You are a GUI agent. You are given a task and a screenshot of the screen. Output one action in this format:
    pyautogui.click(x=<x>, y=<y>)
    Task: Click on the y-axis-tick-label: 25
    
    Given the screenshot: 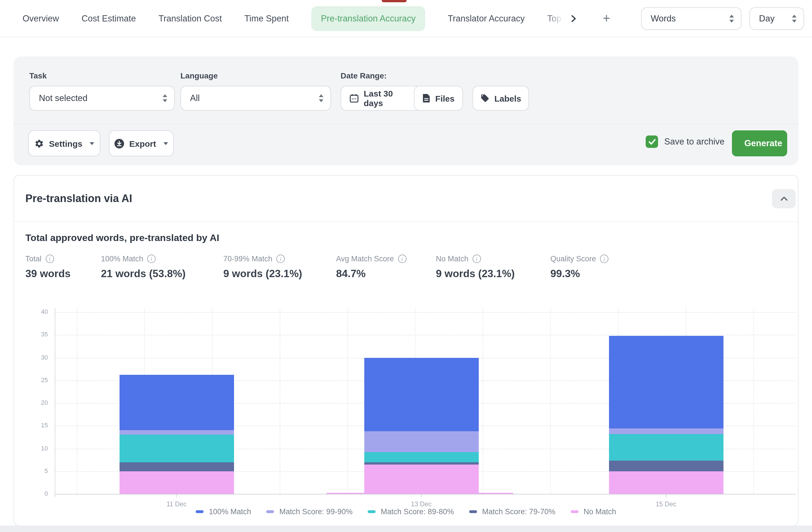 What is the action you would take?
    pyautogui.click(x=37, y=380)
    